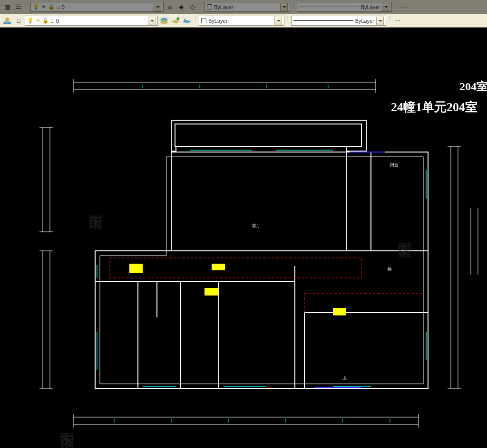  Describe the element at coordinates (164, 21) in the screenshot. I see `layer-properties-button` at that location.